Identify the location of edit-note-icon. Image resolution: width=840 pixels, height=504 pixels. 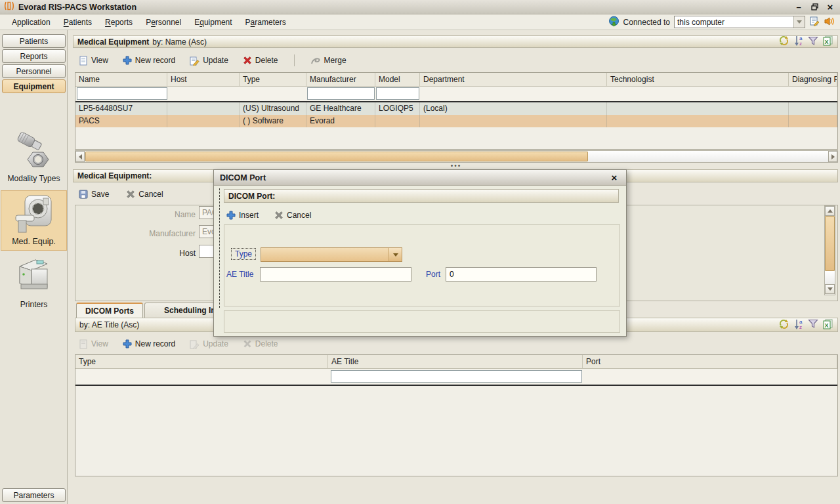
(814, 22).